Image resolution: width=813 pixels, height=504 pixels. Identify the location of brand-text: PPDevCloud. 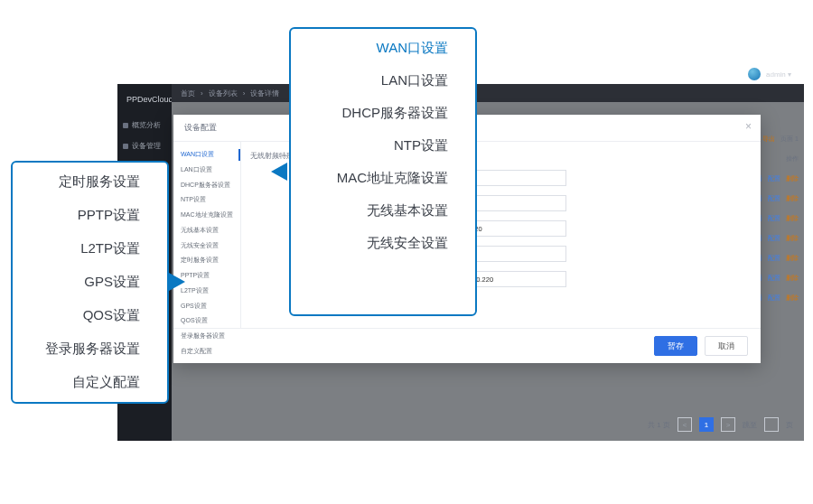
(150, 99).